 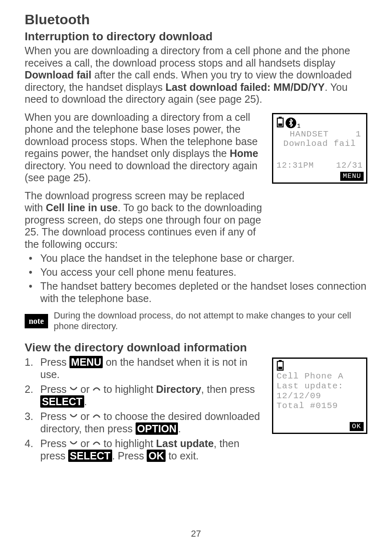 I want to click on bold-text: Directory, so click(x=179, y=389).